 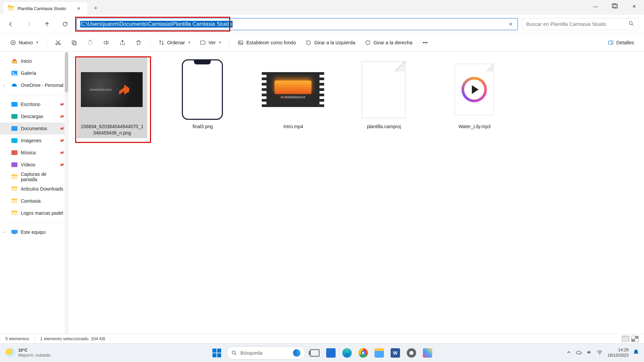 What do you see at coordinates (139, 43) in the screenshot?
I see `delete-button` at bounding box center [139, 43].